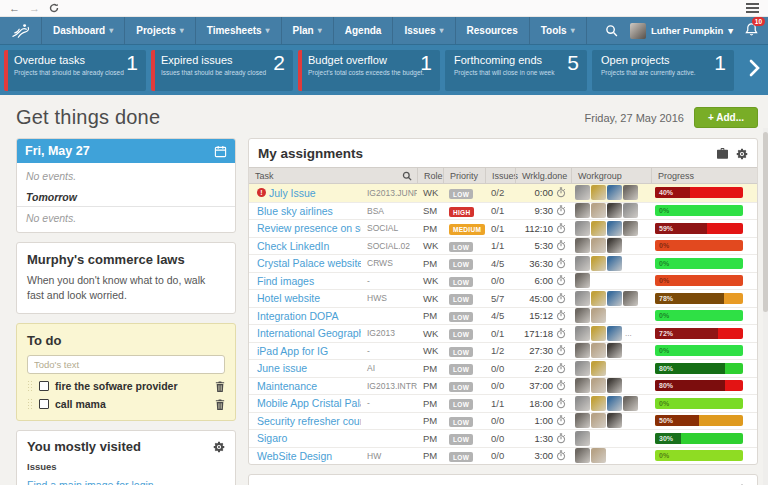 This screenshot has width=768, height=485. I want to click on stat-card: Overdue tasks Projects that should be al…, so click(75, 70).